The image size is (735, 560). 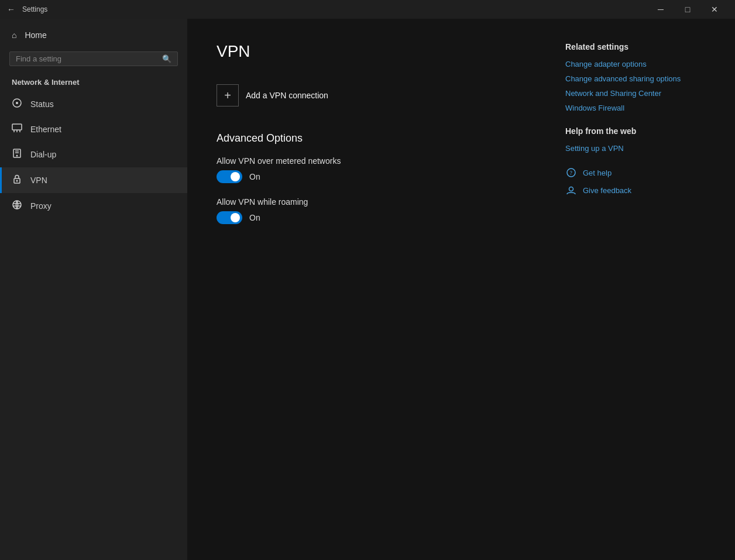 What do you see at coordinates (595, 108) in the screenshot?
I see `link-firewall: Windows Firewall` at bounding box center [595, 108].